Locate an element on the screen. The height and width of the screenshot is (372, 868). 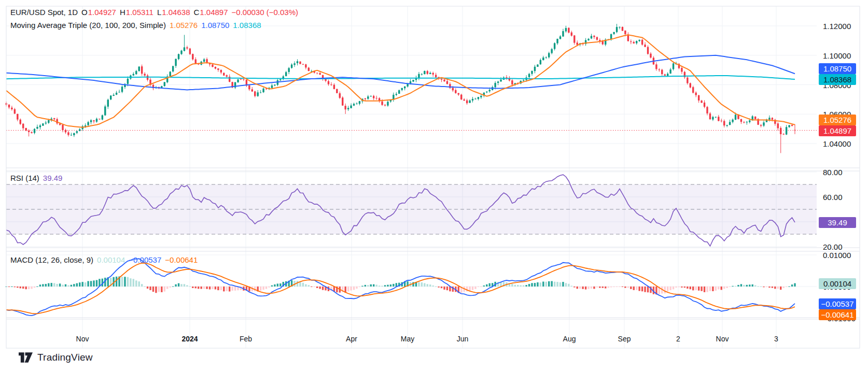
macd-badge: −0.00537 is located at coordinates (837, 304).